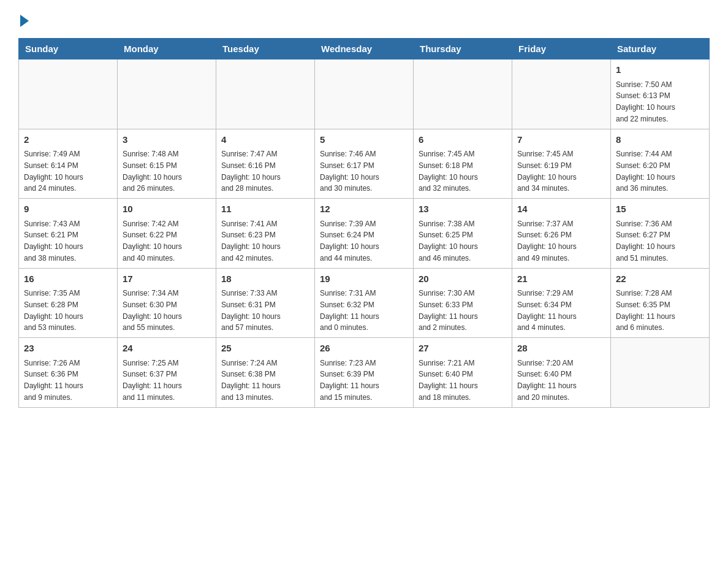 This screenshot has height=563, width=728. What do you see at coordinates (364, 303) in the screenshot?
I see `calendar-cell: 19Sunrise: 7:31 AMSunset: 6:32 PMDayligh…` at bounding box center [364, 303].